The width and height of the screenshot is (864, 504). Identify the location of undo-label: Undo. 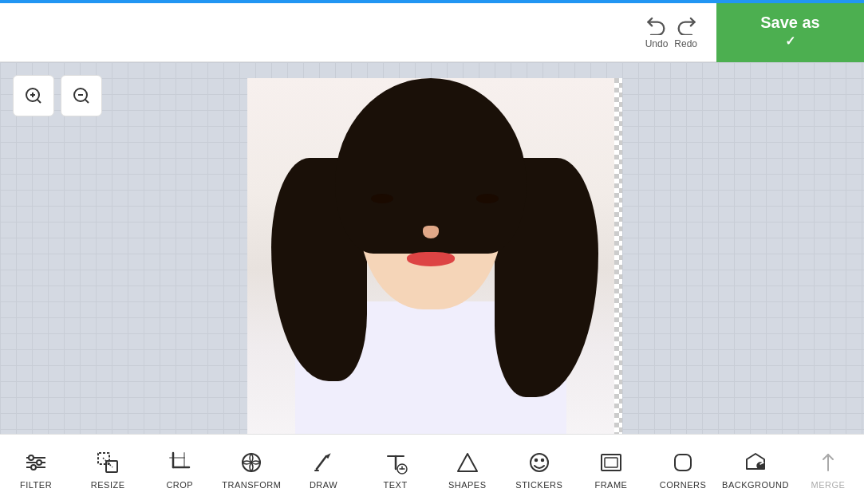
(657, 44).